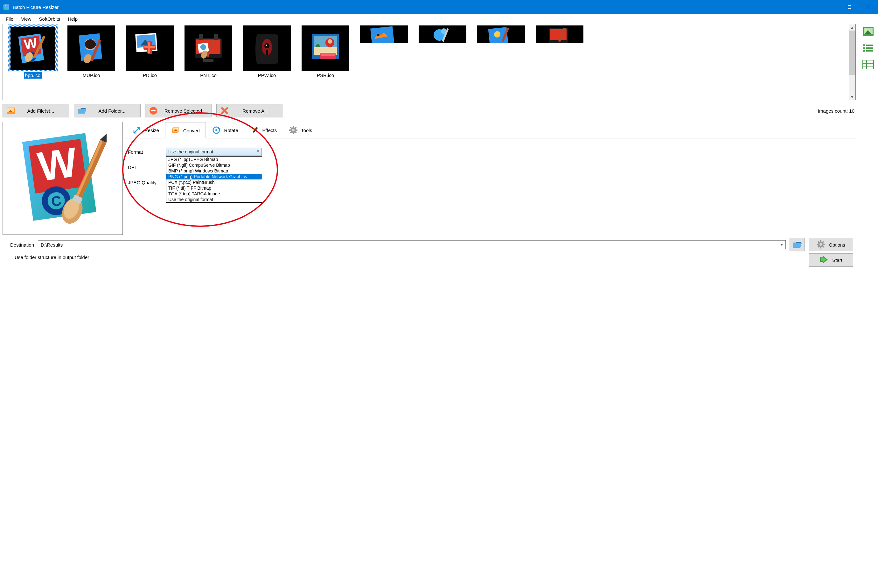  Describe the element at coordinates (145, 130) in the screenshot. I see `tab-resize: Resize` at that location.